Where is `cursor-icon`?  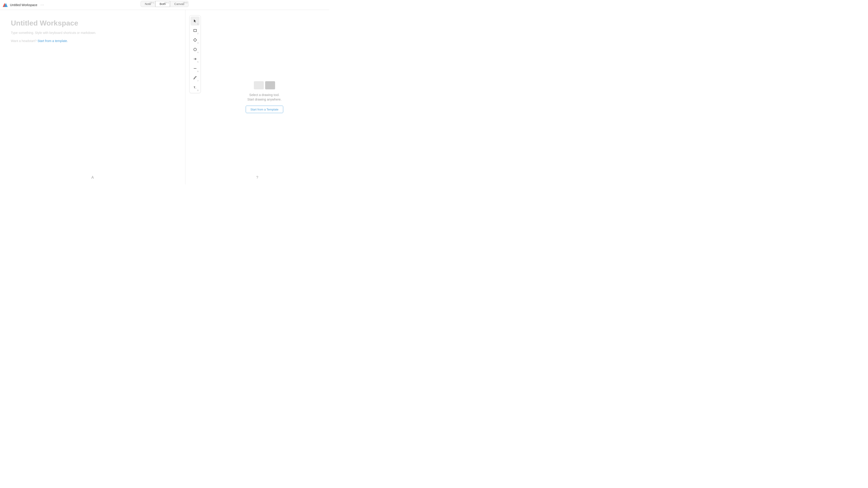 cursor-icon is located at coordinates (195, 21).